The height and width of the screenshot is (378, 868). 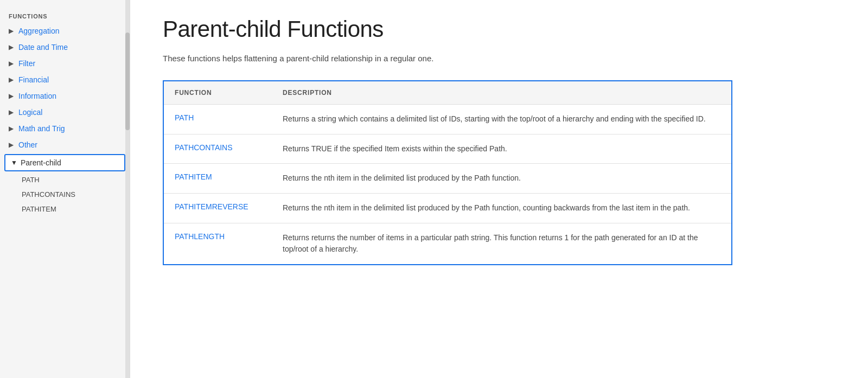 I want to click on col-header-description: DESCRIPTION, so click(x=502, y=93).